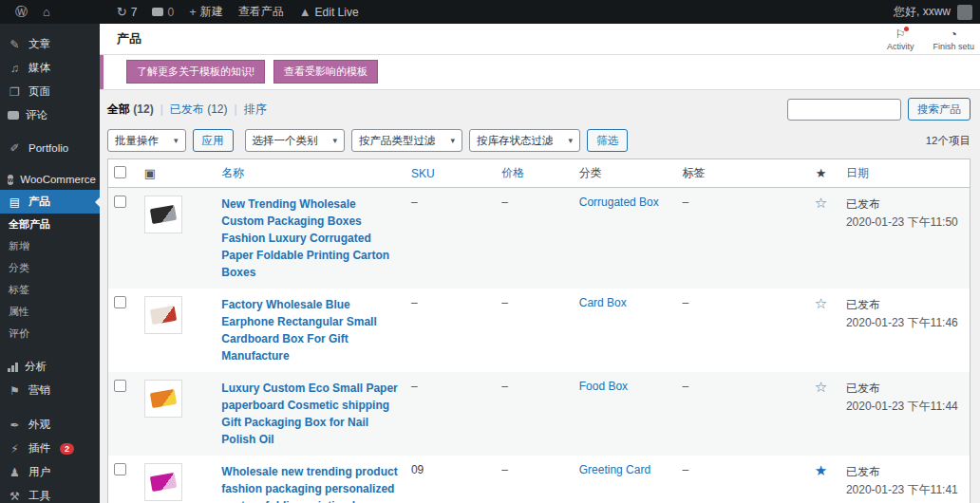 The height and width of the screenshot is (503, 980). Describe the element at coordinates (49, 290) in the screenshot. I see `sidebar-subitem-tags: 标签` at that location.